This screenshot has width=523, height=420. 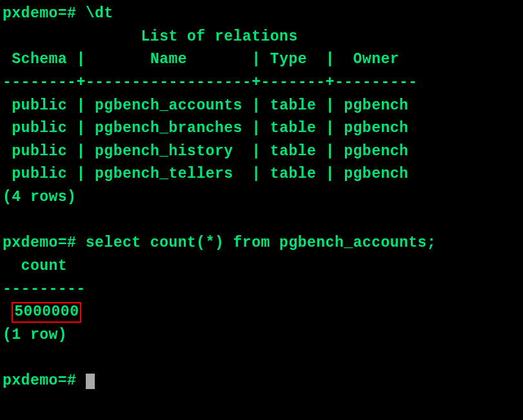 What do you see at coordinates (289, 59) in the screenshot?
I see `col-type: Type` at bounding box center [289, 59].